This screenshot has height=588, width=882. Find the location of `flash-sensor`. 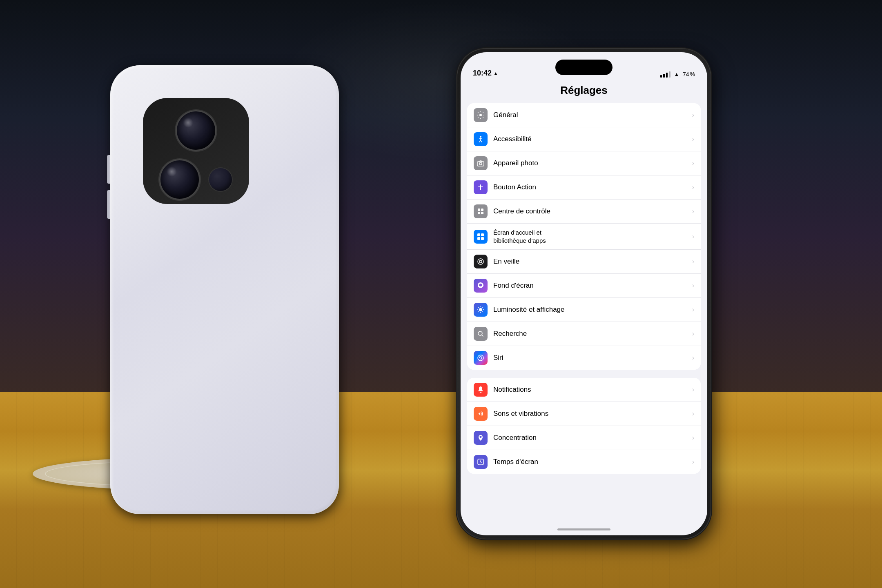

flash-sensor is located at coordinates (220, 180).